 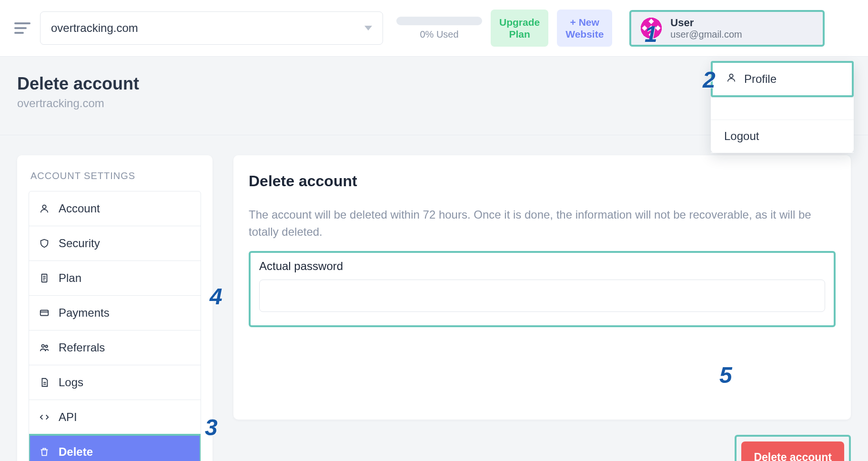 I want to click on sidebar-item-delete: Delete, so click(x=115, y=448).